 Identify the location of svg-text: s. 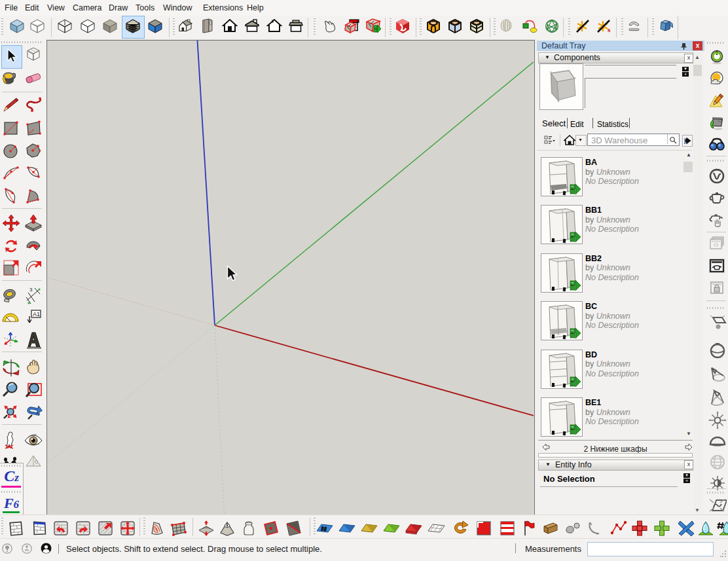
(609, 29).